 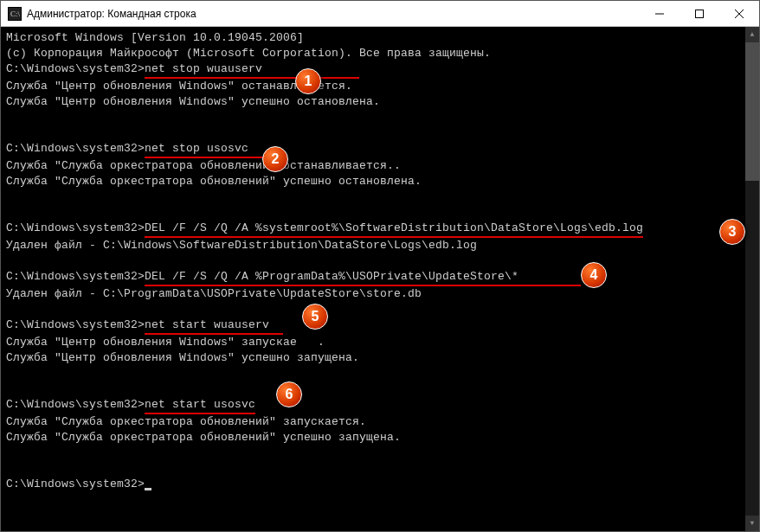 What do you see at coordinates (380, 246) in the screenshot?
I see `output-line: Удален файл - C:\Windows\SoftwareDistrib…` at bounding box center [380, 246].